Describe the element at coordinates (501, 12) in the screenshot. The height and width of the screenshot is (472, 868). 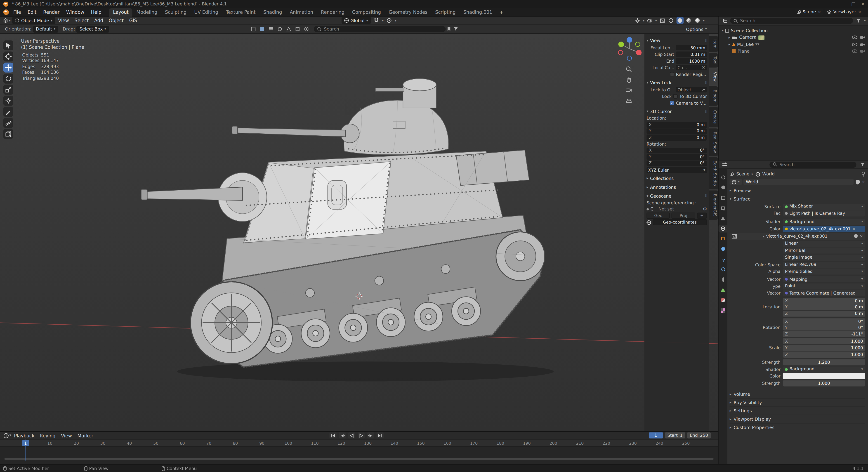
I see `add-workspace-button: +` at that location.